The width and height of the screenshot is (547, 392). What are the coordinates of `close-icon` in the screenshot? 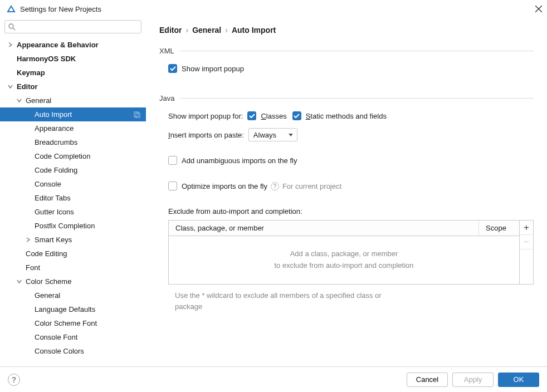 It's located at (539, 9).